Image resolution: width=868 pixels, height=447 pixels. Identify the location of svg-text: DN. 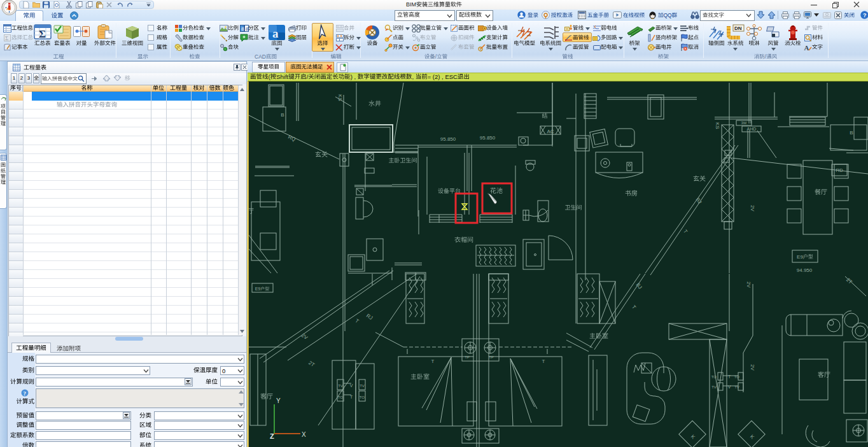
(738, 28).